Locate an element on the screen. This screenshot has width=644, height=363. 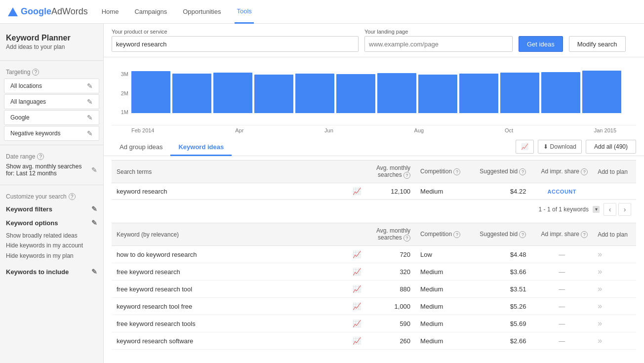
logo-area: Google AdWords is located at coordinates (48, 12).